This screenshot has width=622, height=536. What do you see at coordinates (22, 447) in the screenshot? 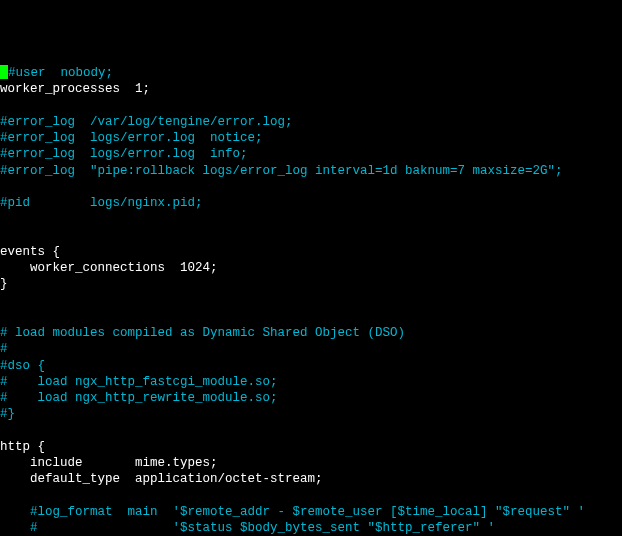
I see `code-text: http {` at bounding box center [22, 447].